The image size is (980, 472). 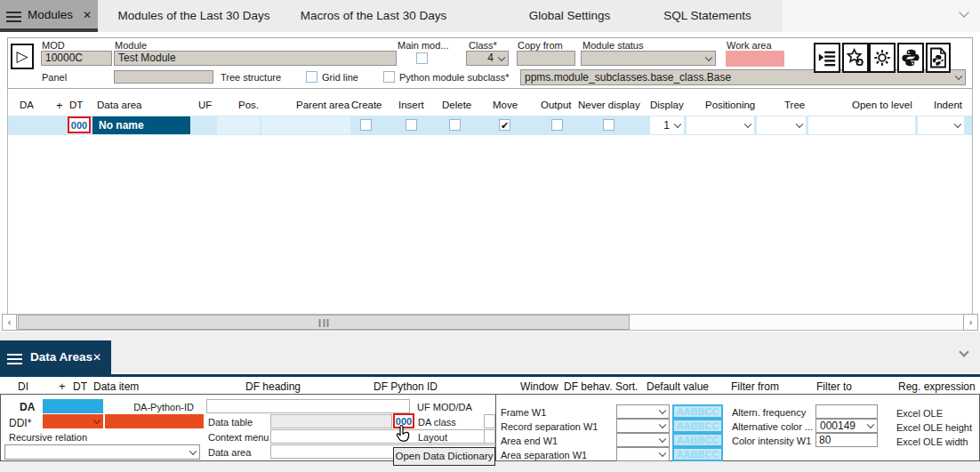 I want to click on da-color-field, so click(x=73, y=406).